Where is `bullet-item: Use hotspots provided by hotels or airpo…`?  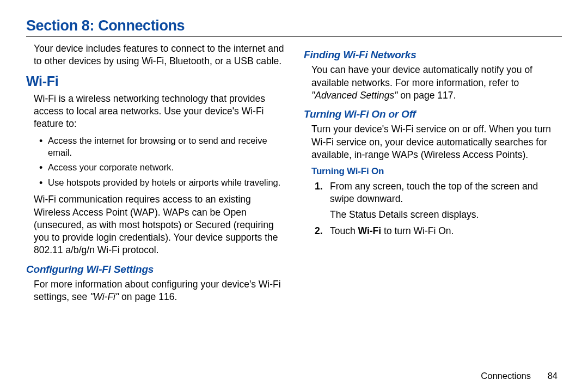 bullet-item: Use hotspots provided by hotels or airpo… is located at coordinates (162, 183).